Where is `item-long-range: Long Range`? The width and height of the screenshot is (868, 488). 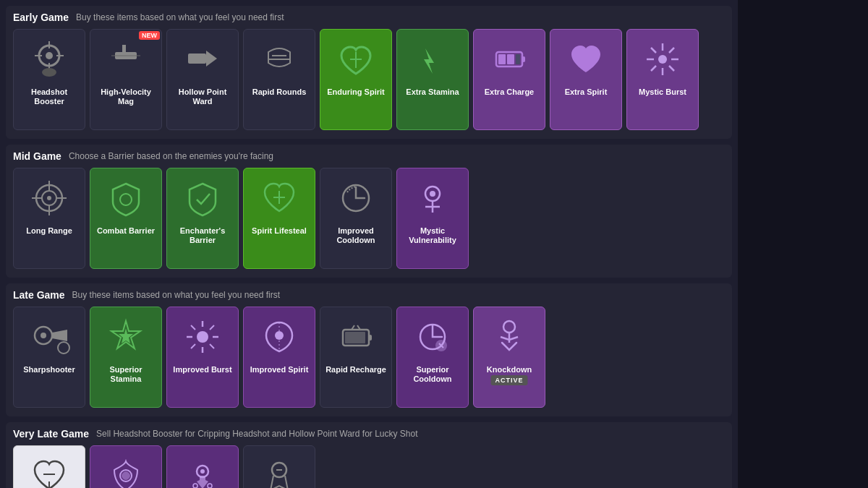
item-long-range: Long Range is located at coordinates (49, 218).